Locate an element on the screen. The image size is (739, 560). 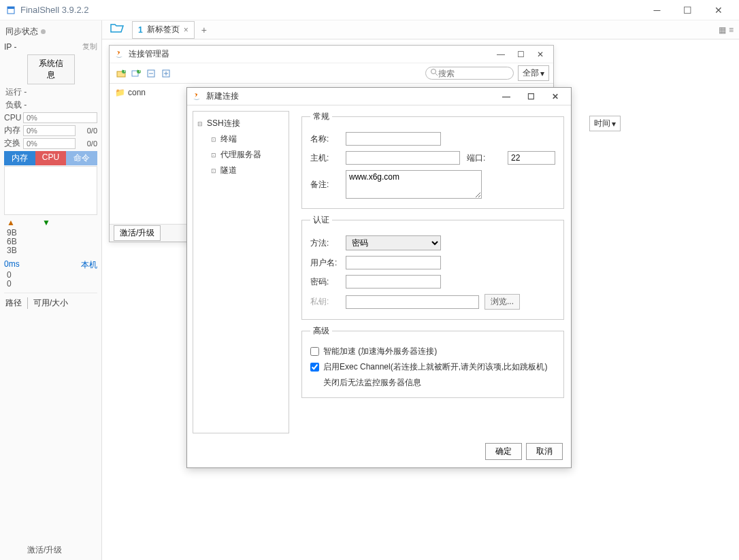
conn-mgr-titlebar: 连接管理器 — ☐ ✕ is located at coordinates (331, 54).